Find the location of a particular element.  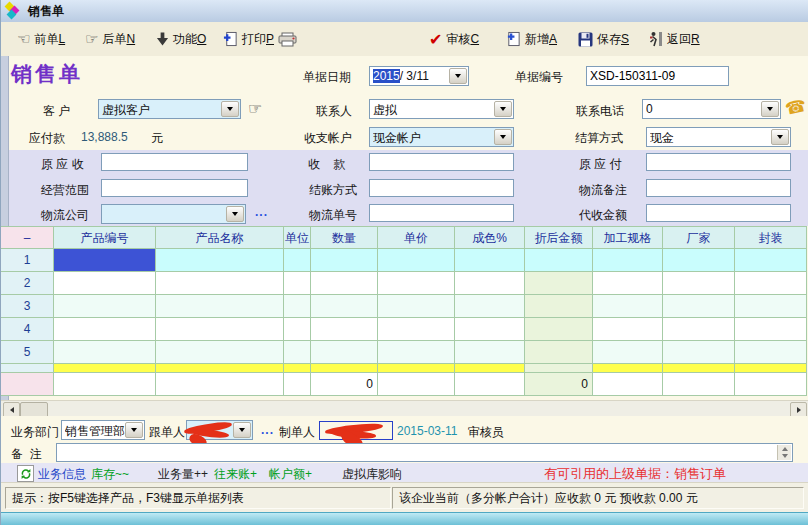

closing-input is located at coordinates (442, 188).